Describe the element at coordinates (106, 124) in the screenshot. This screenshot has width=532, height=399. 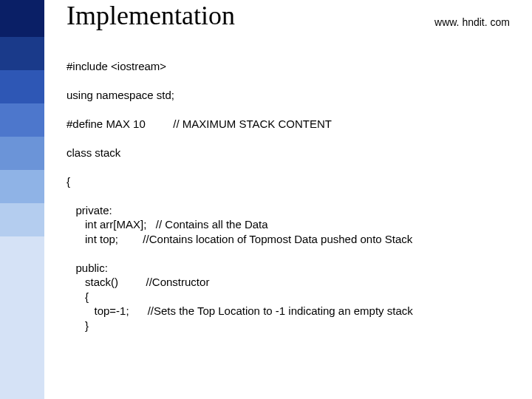
I see `code-line: #define MAX 10` at that location.